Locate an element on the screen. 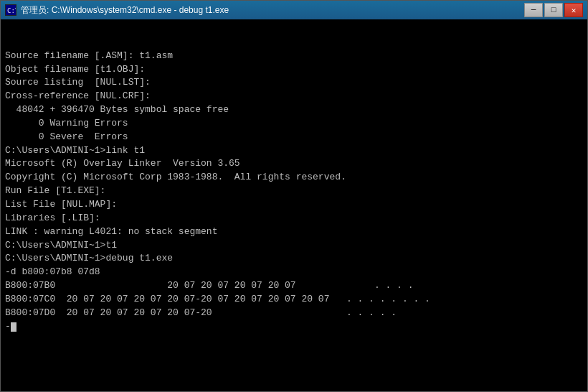  terminal-line: Copyright (C) Microsoft Corp 1983-1988. … is located at coordinates (294, 178).